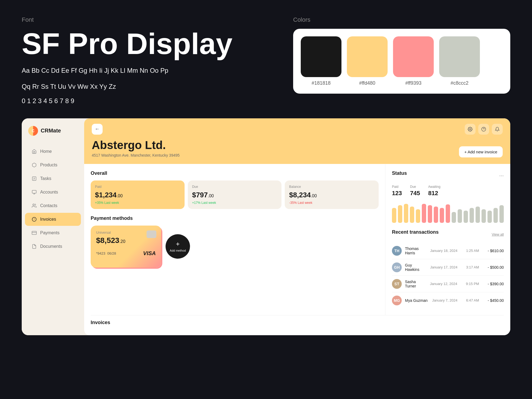  Describe the element at coordinates (460, 83) in the screenshot. I see `color-hex: #c8ccc2` at that location.